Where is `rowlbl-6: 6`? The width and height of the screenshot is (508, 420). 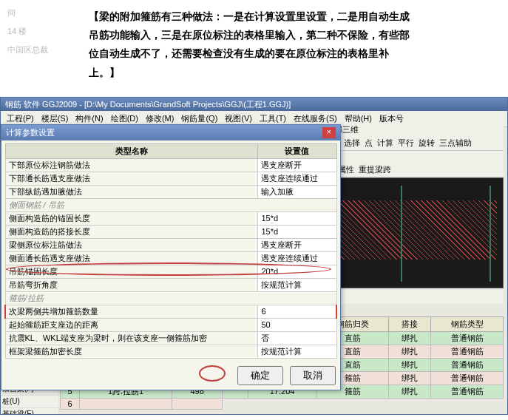 rowlbl-6: 6 is located at coordinates (142, 404).